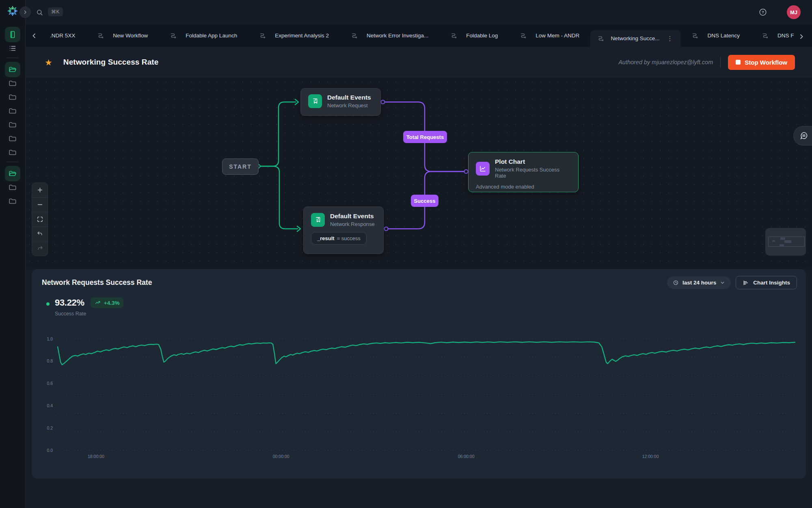  Describe the element at coordinates (40, 205) in the screenshot. I see `zoom-out-button` at that location.